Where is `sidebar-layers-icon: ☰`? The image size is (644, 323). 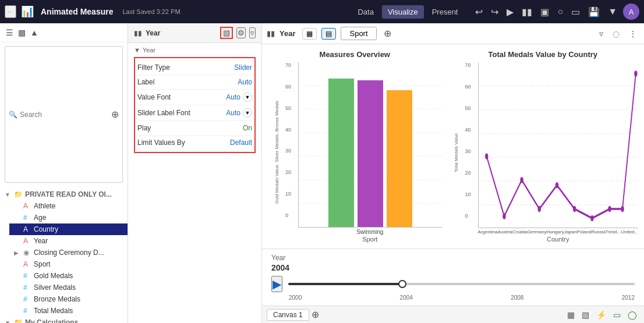
sidebar-layers-icon: ☰ is located at coordinates (9, 33).